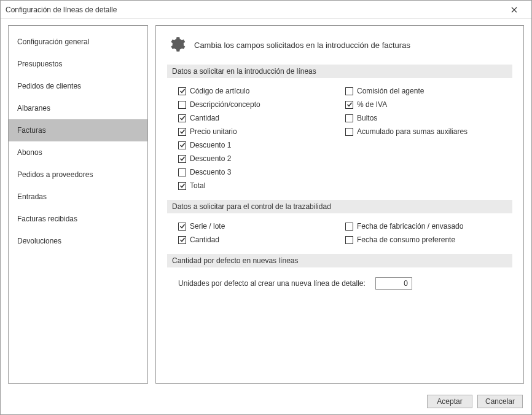  I want to click on s1-left-row-7: Total, so click(262, 186).